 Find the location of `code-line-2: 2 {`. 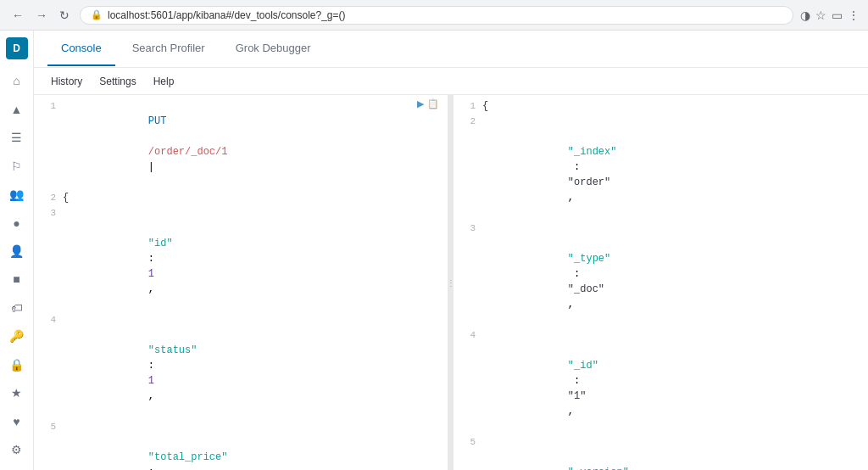

code-line-2: 2 { is located at coordinates (241, 198).